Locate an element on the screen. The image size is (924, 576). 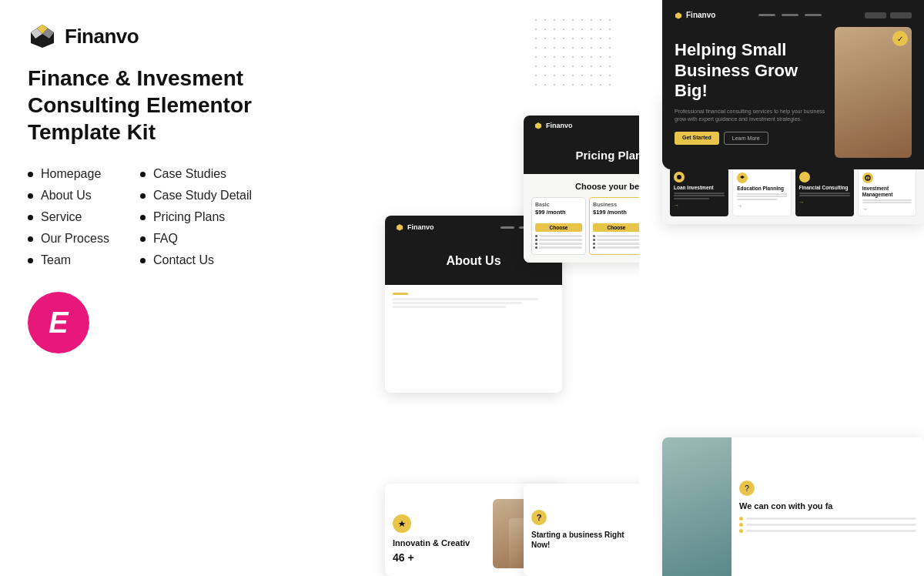
we-can-lines is located at coordinates (828, 525).